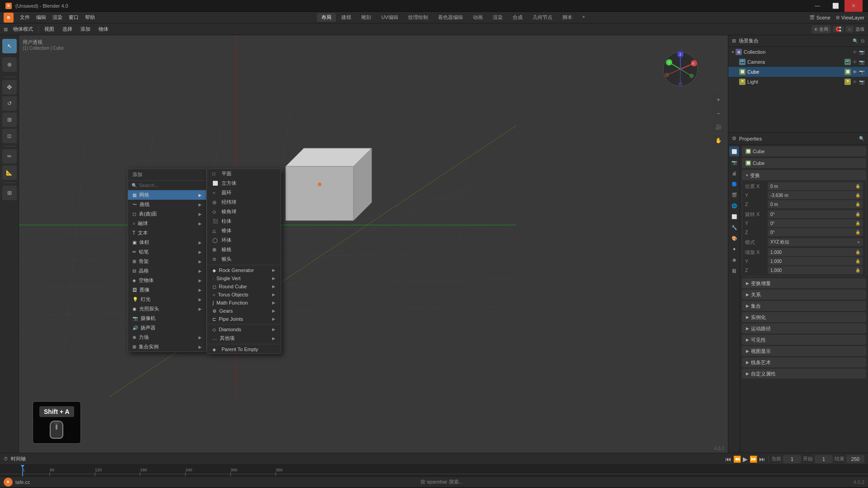 The width and height of the screenshot is (868, 488). I want to click on close-btn: ✕, so click(854, 6).